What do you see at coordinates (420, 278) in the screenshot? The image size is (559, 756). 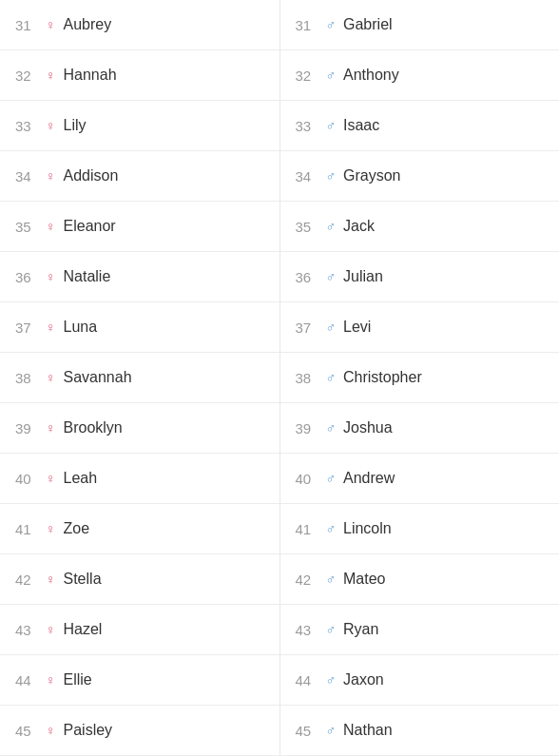 I see `list-item: 36 ♂ Julian` at bounding box center [420, 278].